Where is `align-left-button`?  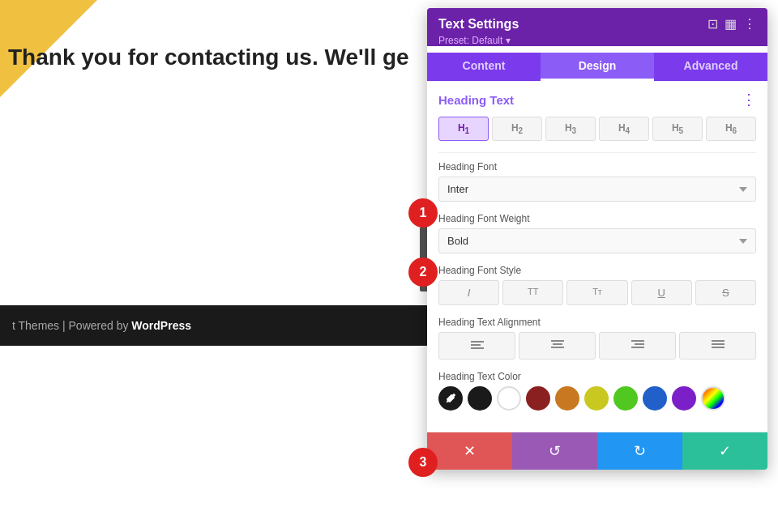 align-left-button is located at coordinates (477, 346).